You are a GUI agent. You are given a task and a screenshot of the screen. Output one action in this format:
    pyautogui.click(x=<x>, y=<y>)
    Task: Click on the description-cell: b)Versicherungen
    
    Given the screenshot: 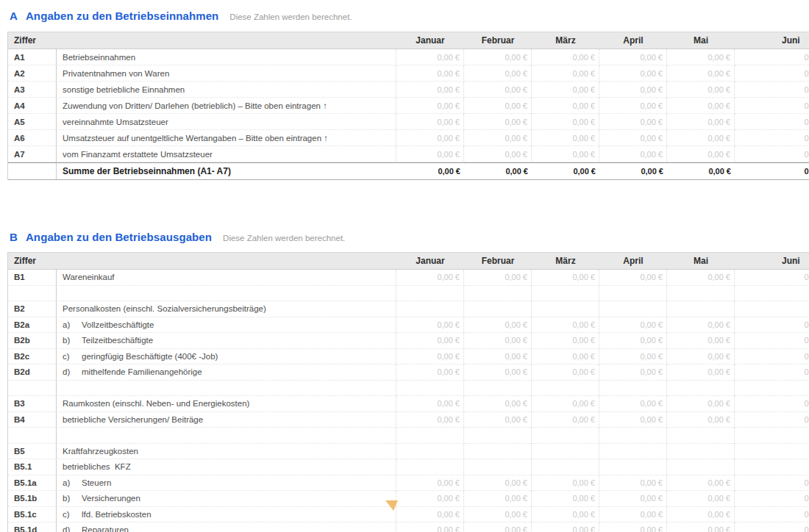 What is the action you would take?
    pyautogui.click(x=227, y=499)
    